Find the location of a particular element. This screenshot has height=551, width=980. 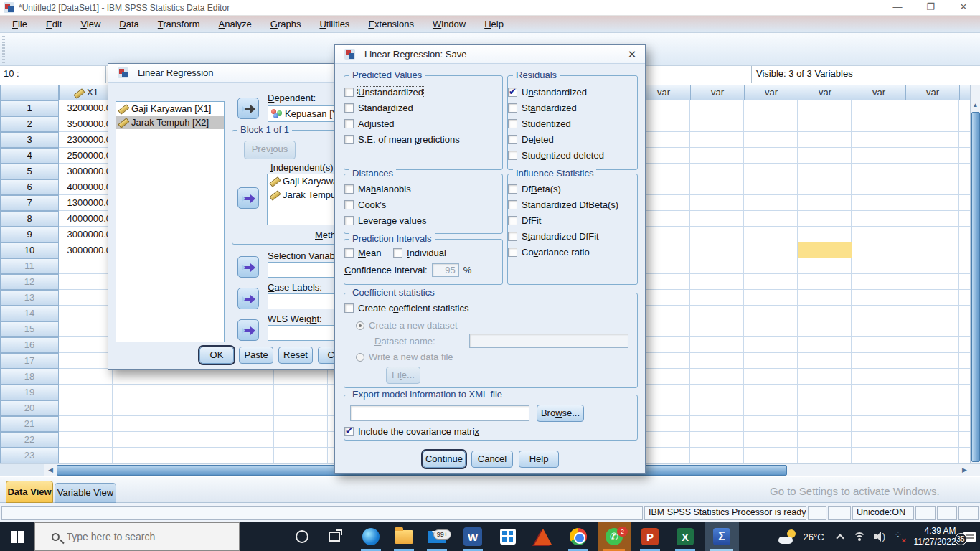

row-header: 16 is located at coordinates (29, 345).